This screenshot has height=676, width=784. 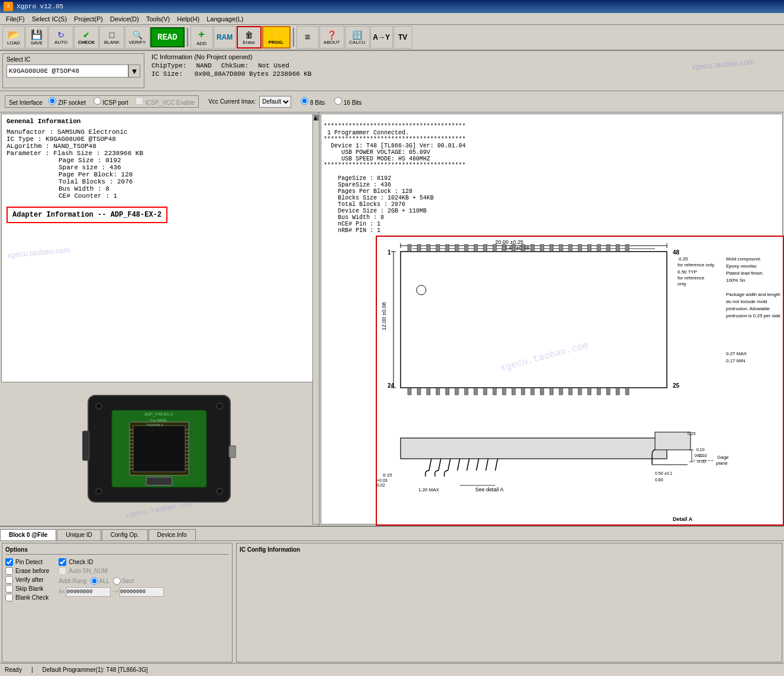 I want to click on verify-button: 🔍 VERIFY, so click(x=137, y=37).